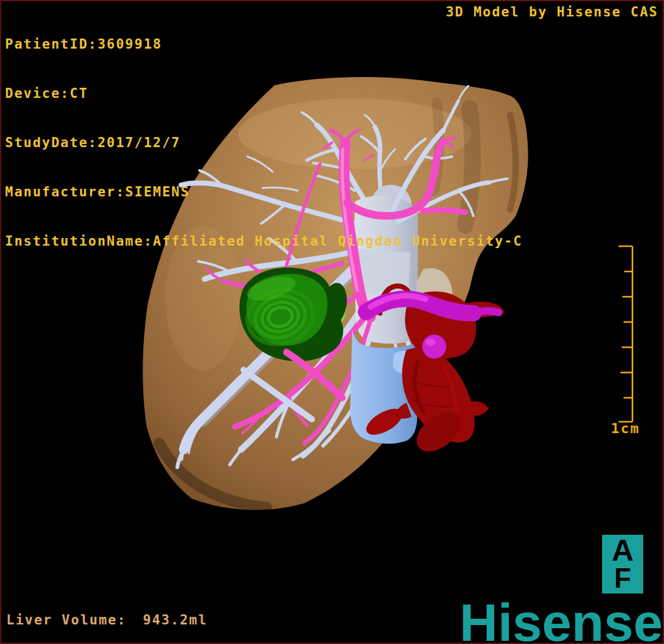 The height and width of the screenshot is (644, 664). What do you see at coordinates (66, 620) in the screenshot?
I see `liver-volume-label: Liver Volume:` at bounding box center [66, 620].